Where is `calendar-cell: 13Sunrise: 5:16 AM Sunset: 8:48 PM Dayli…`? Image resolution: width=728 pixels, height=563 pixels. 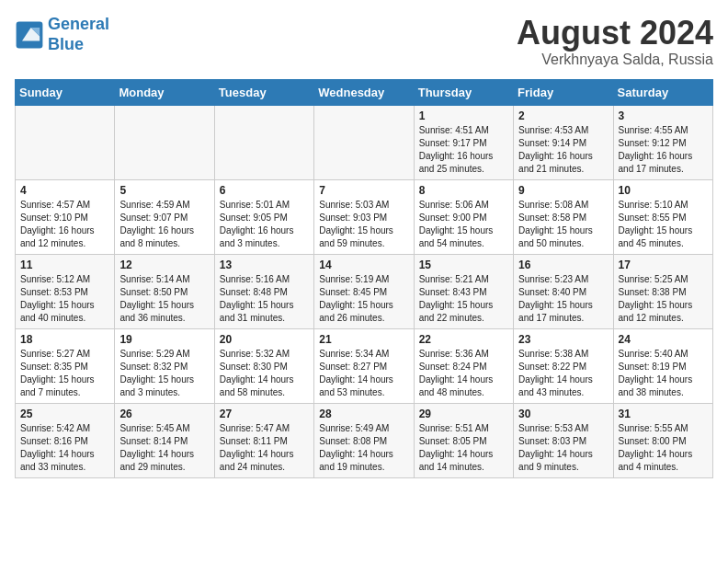
calendar-cell: 13Sunrise: 5:16 AM Sunset: 8:48 PM Dayli… is located at coordinates (264, 291).